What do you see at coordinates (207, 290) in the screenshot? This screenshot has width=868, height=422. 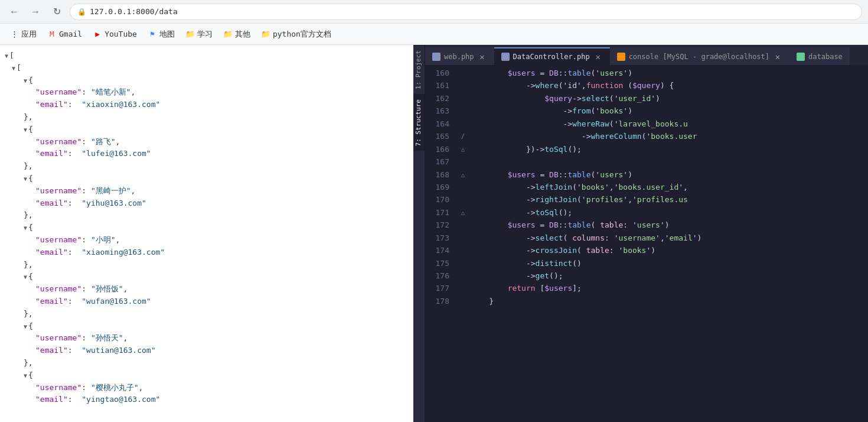 I see `json-u5-username: "username": "孙悟饭",` at bounding box center [207, 290].